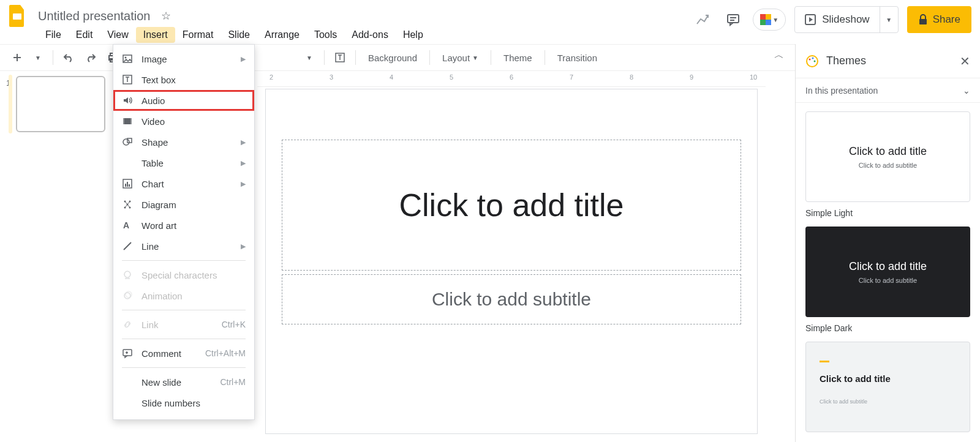 The image size is (980, 442). I want to click on activity-icon, so click(703, 20).